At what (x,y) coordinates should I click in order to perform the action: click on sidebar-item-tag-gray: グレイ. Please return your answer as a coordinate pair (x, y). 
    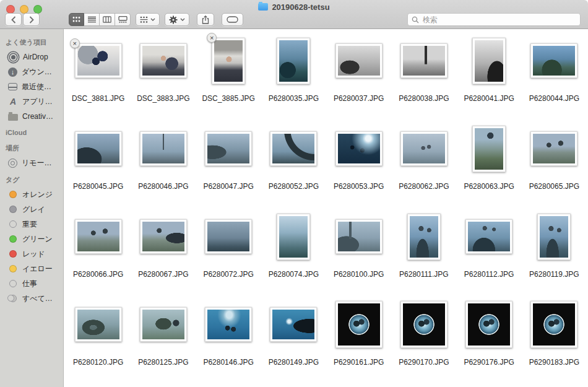
    Looking at the image, I should click on (32, 209).